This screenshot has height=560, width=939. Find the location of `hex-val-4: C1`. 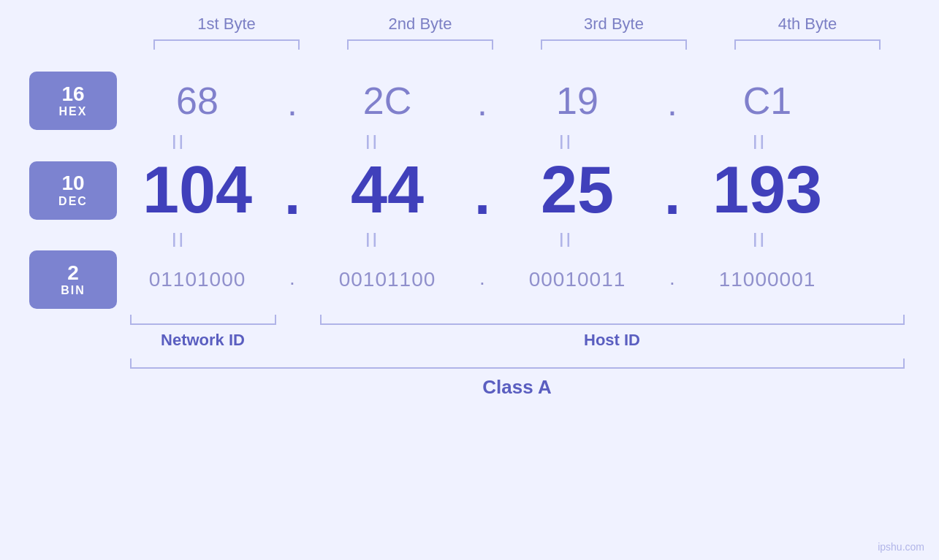

hex-val-4: C1 is located at coordinates (767, 101).